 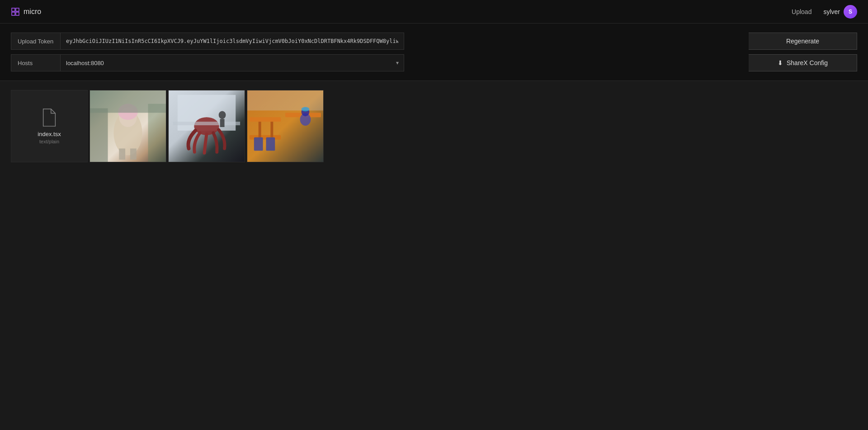 I want to click on sharex-config-button: ⬇ ShareX Config, so click(x=803, y=63).